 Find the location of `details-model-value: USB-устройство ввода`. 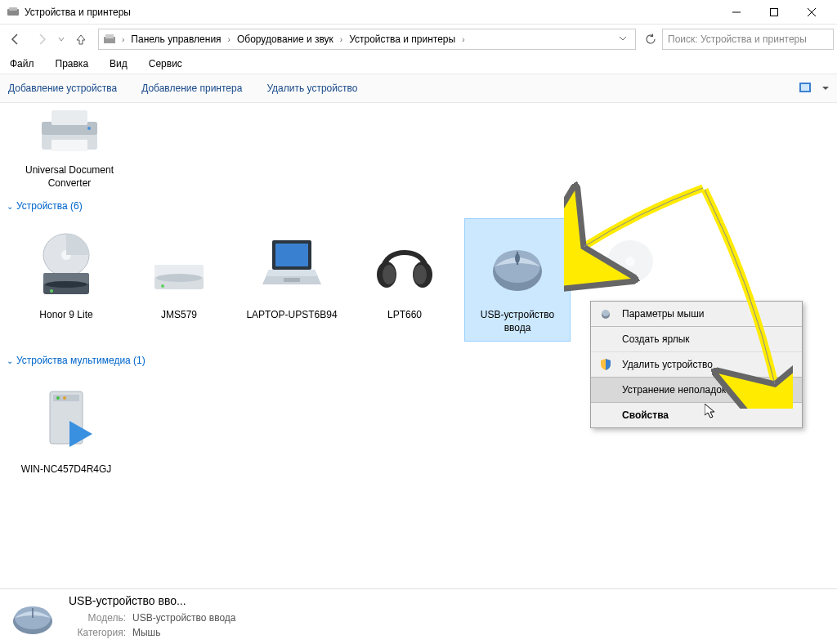

details-model-value: USB-устройство ввода is located at coordinates (185, 618).